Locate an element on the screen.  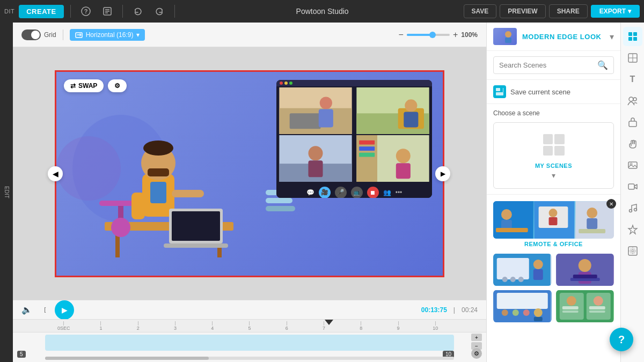
timeline-scrollbar is located at coordinates (250, 358).